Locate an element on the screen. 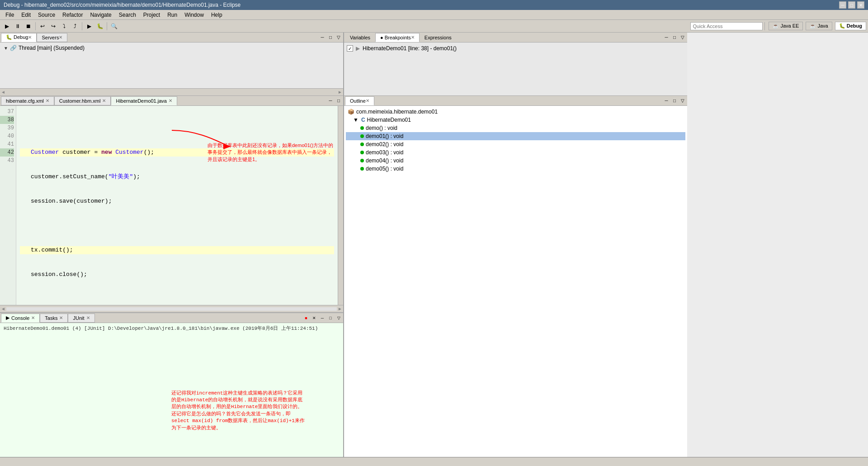  menu-project: Project is located at coordinates (152, 15).